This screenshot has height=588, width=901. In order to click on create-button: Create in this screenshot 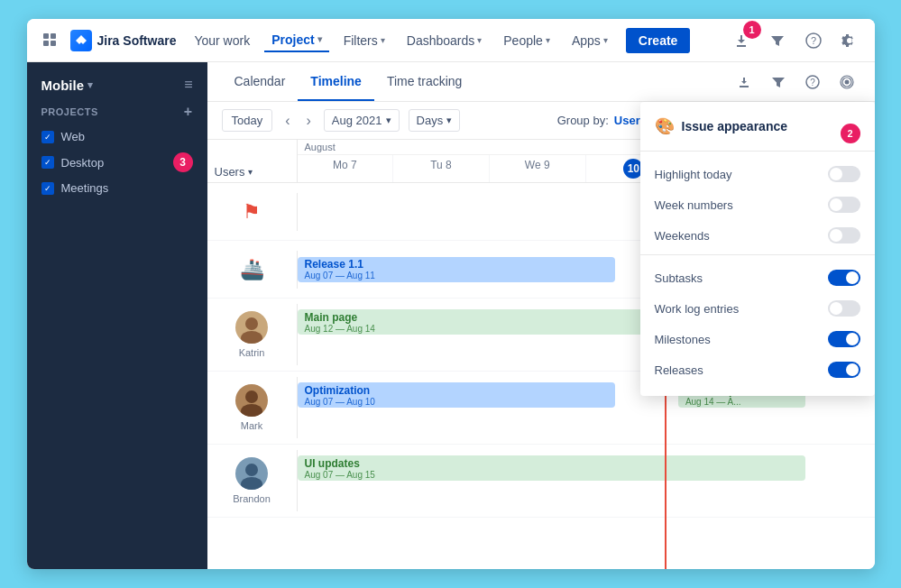, I will do `click(658, 41)`.